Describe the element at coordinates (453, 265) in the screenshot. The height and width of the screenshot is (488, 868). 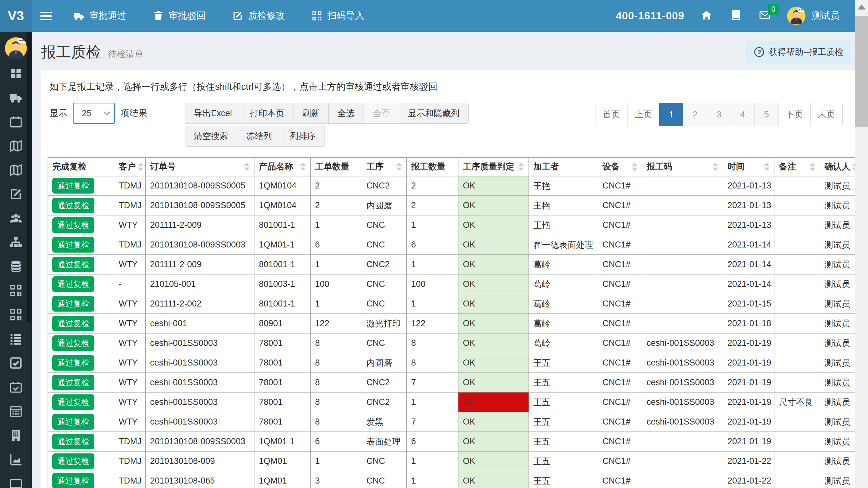
I see `table-row: 通过复检WTY201111-2-009801001-11CNC21OK葛岭CNC…` at that location.